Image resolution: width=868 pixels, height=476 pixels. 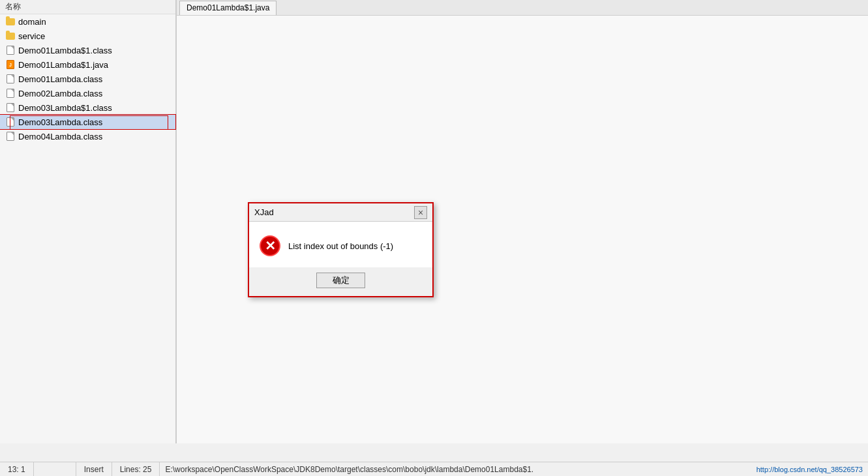 I want to click on status-lines: Lines: 25, so click(x=136, y=469).